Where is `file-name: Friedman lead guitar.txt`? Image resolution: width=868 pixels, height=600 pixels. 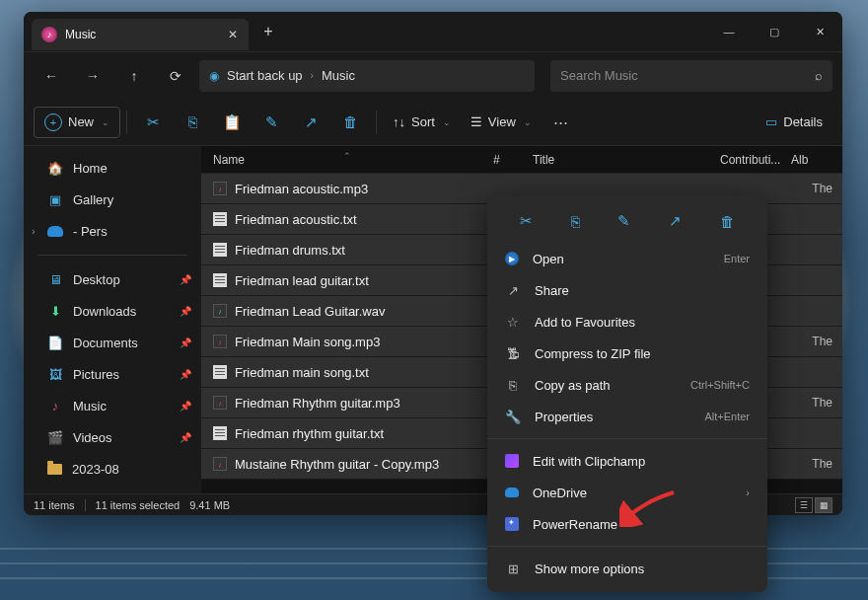 file-name: Friedman lead guitar.txt is located at coordinates (363, 280).